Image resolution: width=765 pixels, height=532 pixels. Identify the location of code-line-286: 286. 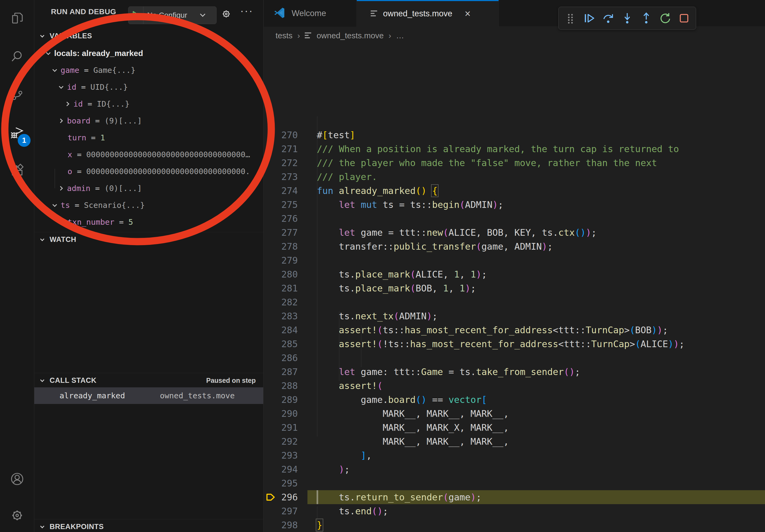
(514, 358).